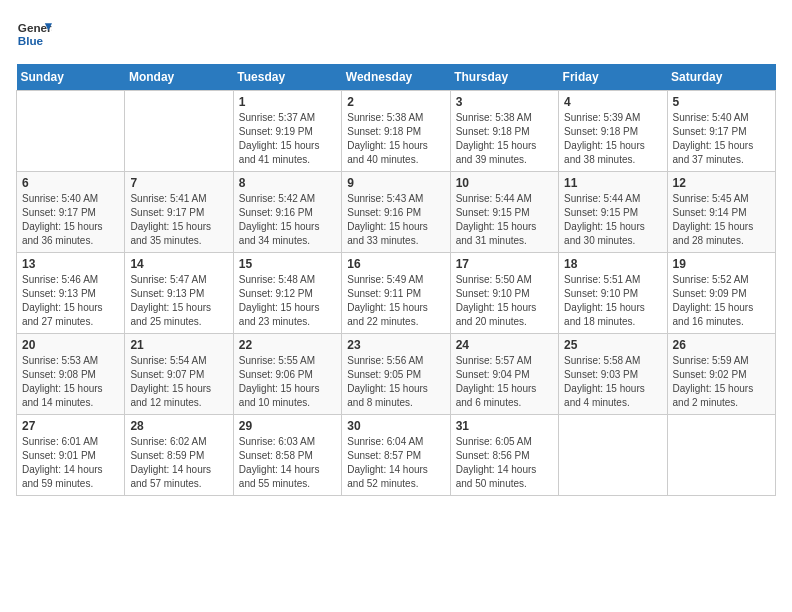  Describe the element at coordinates (178, 264) in the screenshot. I see `day-number: 14` at that location.